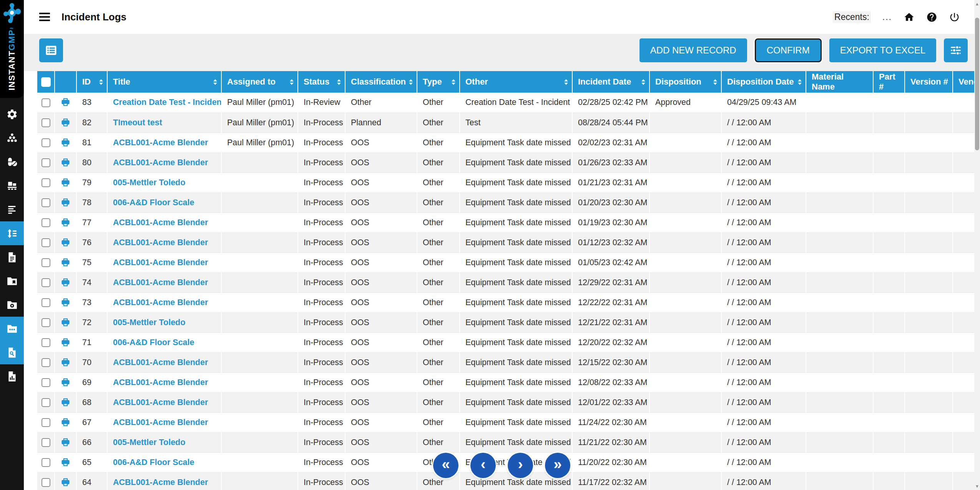 Image resolution: width=980 pixels, height=490 pixels. I want to click on incident-title-link: Creation Date Test - Incident, so click(167, 102).